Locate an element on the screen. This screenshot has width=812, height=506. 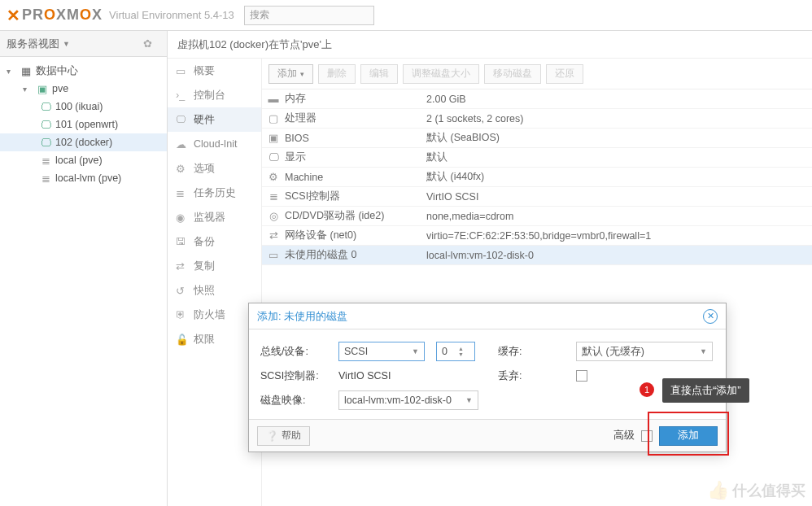
scsi-ctrl-value: VirtIO SCSI is located at coordinates (365, 376).